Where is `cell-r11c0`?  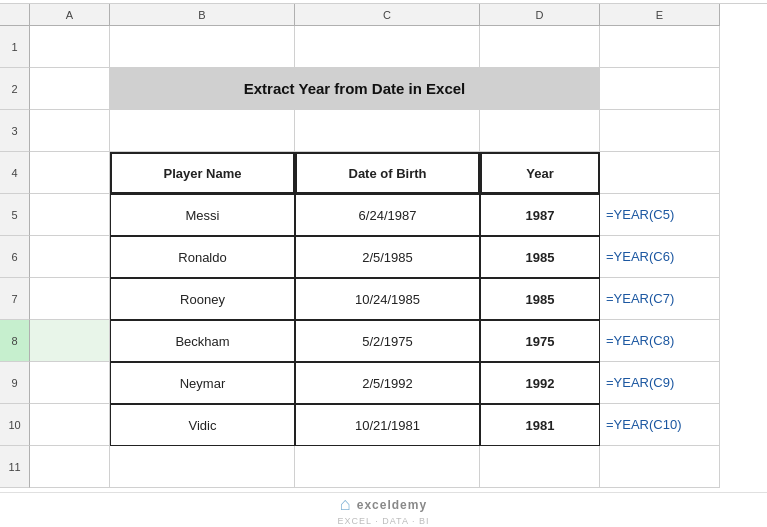 cell-r11c0 is located at coordinates (70, 467).